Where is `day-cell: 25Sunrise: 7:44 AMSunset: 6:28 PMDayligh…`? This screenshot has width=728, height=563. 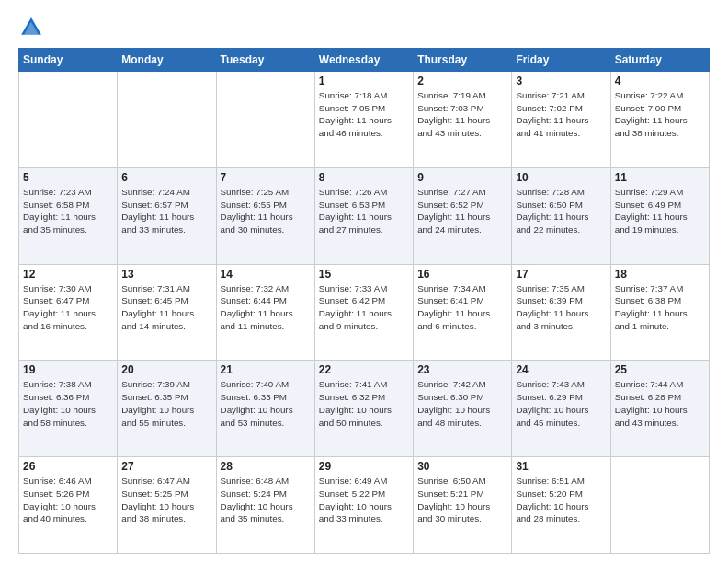
day-cell: 25Sunrise: 7:44 AMSunset: 6:28 PMDayligh… is located at coordinates (660, 408).